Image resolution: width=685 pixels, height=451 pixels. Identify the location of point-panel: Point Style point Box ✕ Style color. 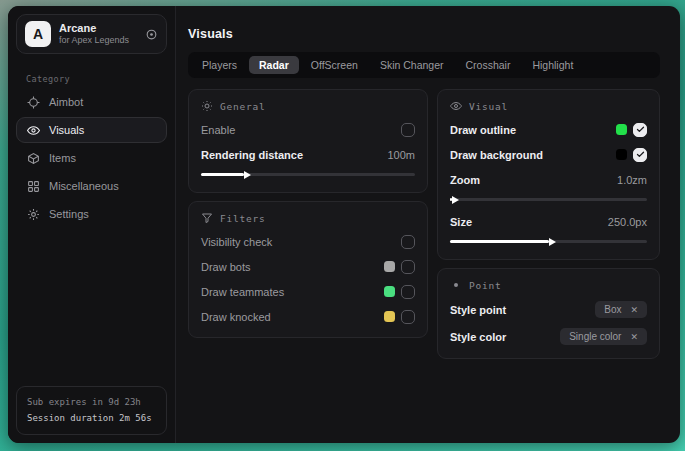
(548, 314).